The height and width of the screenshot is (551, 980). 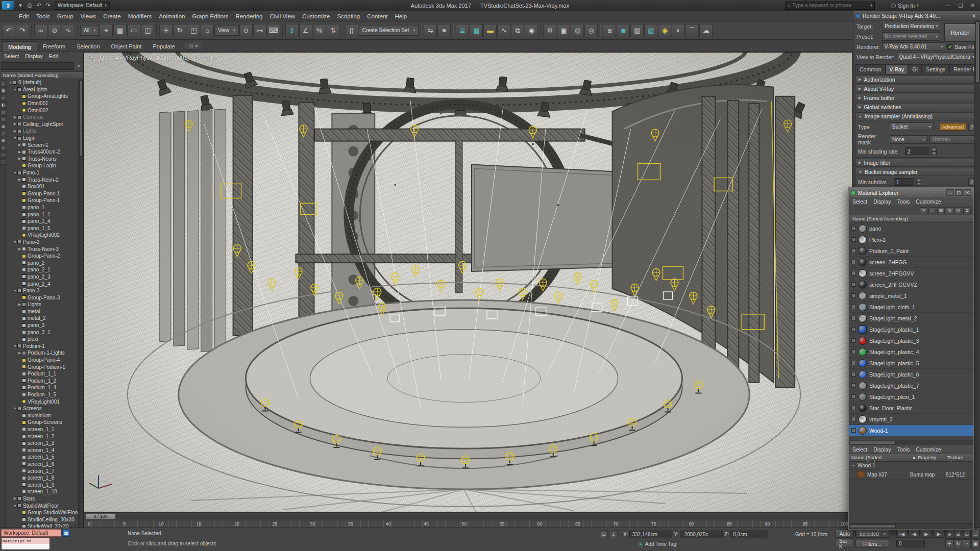 I want to click on rollout-authorization: ▶Authorization, so click(x=917, y=80).